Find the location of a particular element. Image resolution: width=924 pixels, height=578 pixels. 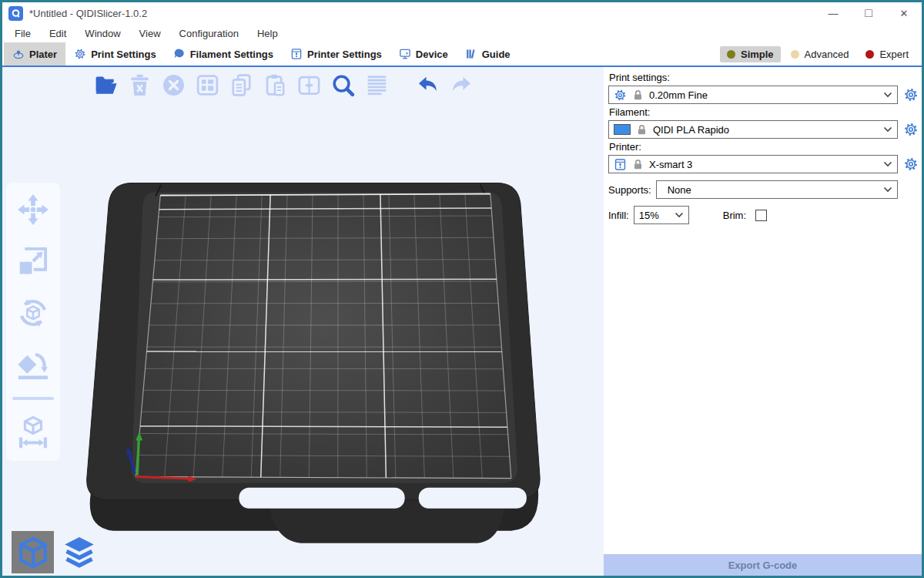

tab-device: Device is located at coordinates (424, 54).